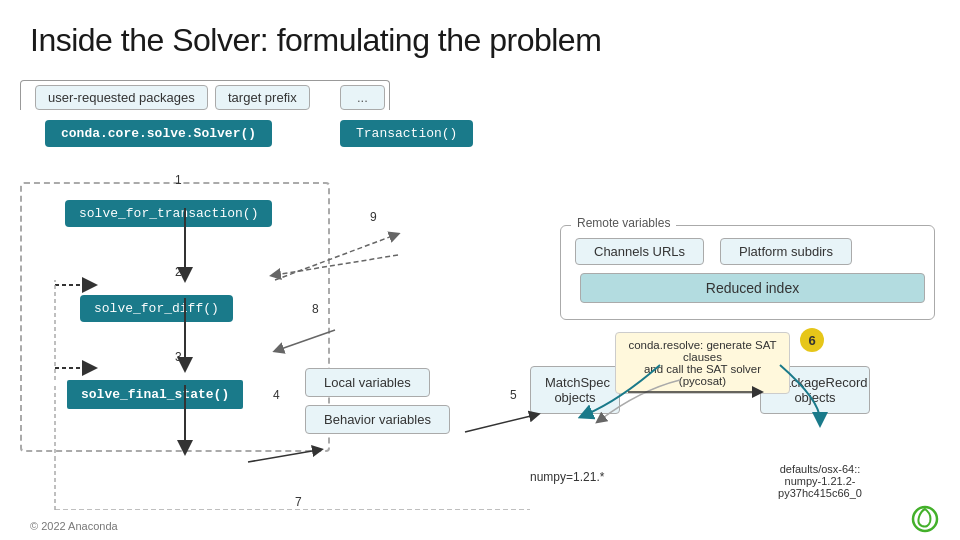 This screenshot has width=960, height=540. I want to click on matchspec-box: MatchSpec objects, so click(575, 390).